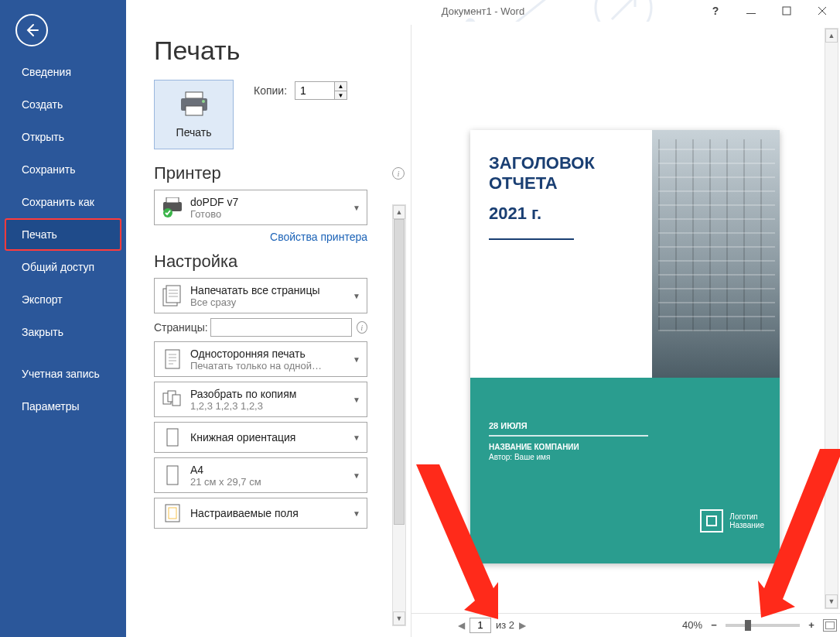 The image size is (840, 637). Describe the element at coordinates (399, 372) in the screenshot. I see `scroll-thumb` at that location.